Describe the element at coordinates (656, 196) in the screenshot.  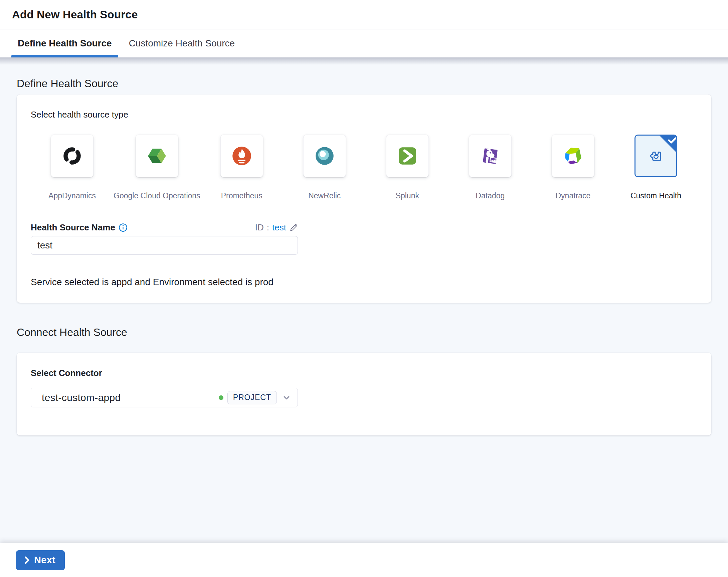
I see `health-source-type-label: Custom Health` at that location.